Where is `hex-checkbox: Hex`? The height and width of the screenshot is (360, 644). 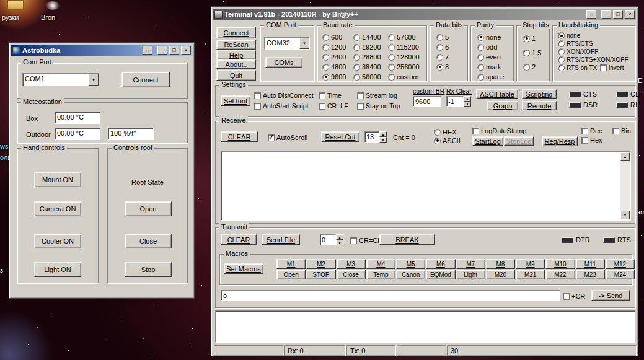 hex-checkbox: Hex is located at coordinates (592, 140).